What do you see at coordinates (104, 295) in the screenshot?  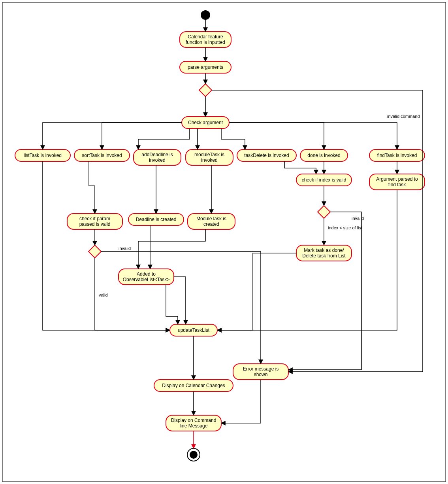 I see `edge-label: valid` at bounding box center [104, 295].